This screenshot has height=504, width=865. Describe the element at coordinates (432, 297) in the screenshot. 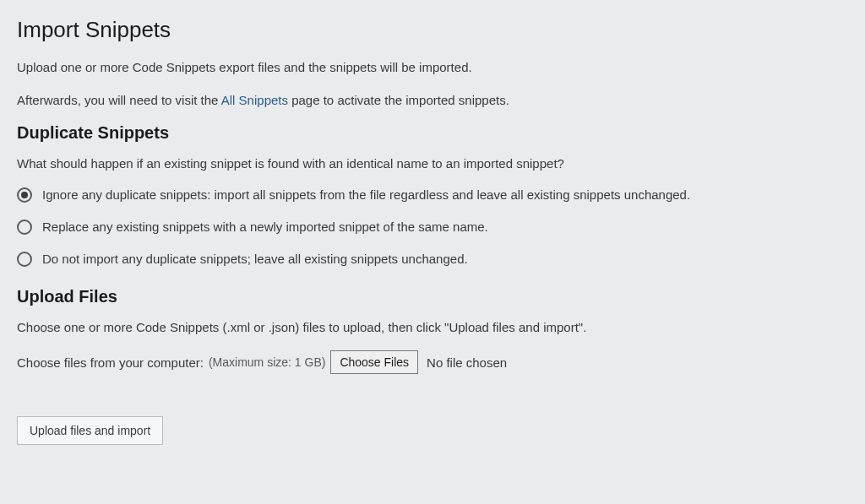

I see `upload-heading: Upload Files` at that location.